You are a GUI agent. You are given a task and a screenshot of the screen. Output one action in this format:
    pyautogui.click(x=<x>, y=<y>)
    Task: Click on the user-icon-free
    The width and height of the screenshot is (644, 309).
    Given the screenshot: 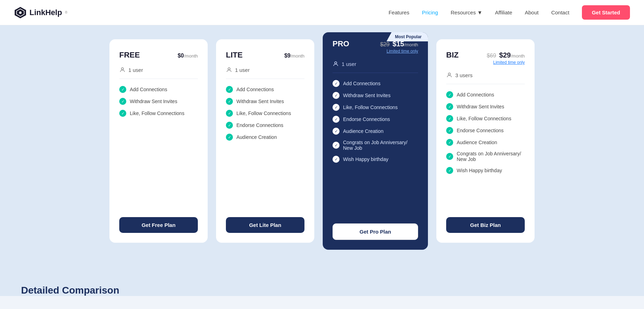 What is the action you would take?
    pyautogui.click(x=122, y=70)
    